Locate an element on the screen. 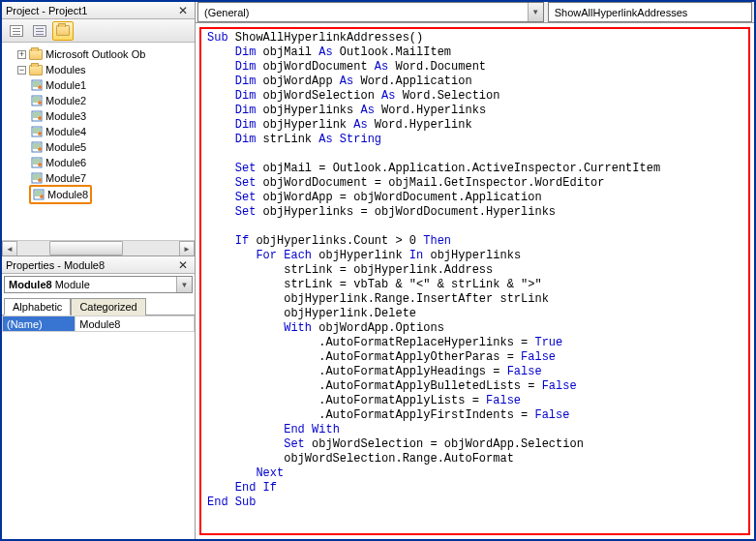 The width and height of the screenshot is (756, 541). properties-grid: (Name)Module8 is located at coordinates (99, 428).